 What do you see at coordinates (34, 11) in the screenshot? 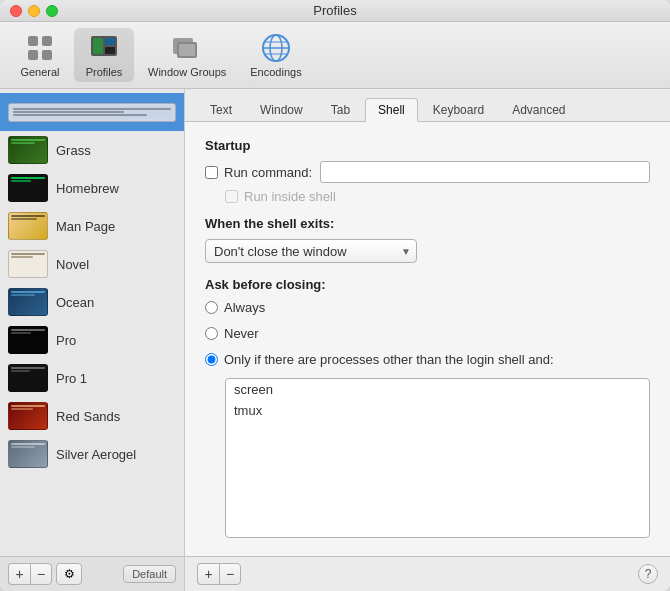
I see `minimize-button` at bounding box center [34, 11].